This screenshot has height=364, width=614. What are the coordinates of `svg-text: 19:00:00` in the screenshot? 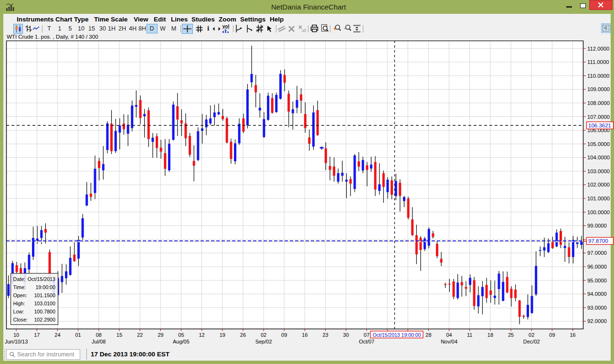 It's located at (45, 287).